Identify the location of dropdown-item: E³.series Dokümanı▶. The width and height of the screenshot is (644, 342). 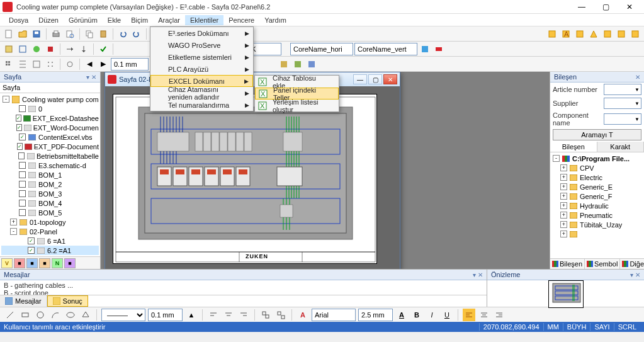
(201, 33).